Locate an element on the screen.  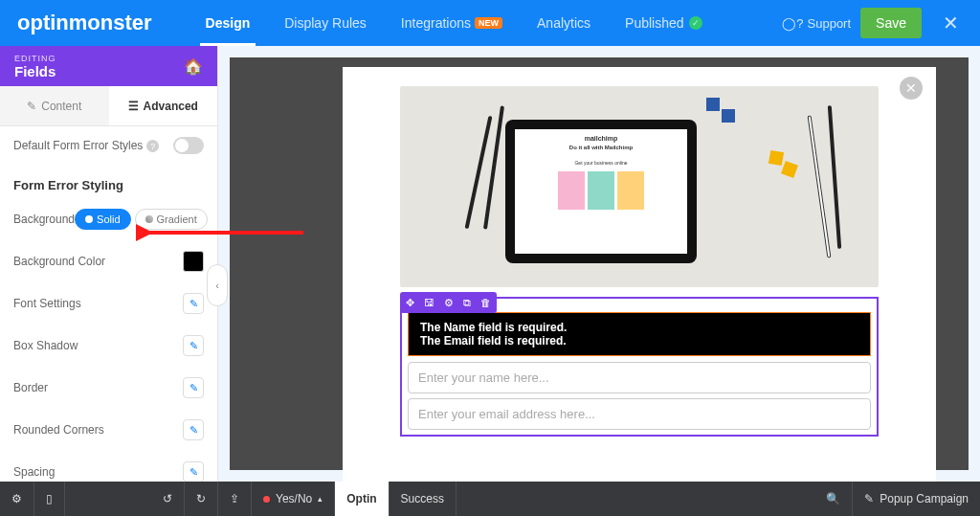
top-bar: optinmonster Design Display Rules Integr… is located at coordinates (490, 23).